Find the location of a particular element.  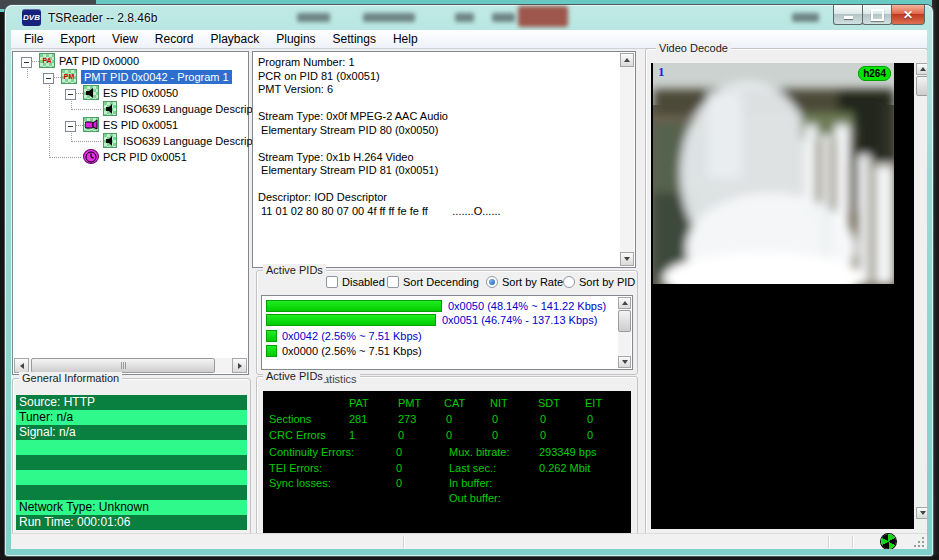

active-pids-title: Active PIDs is located at coordinates (294, 270).